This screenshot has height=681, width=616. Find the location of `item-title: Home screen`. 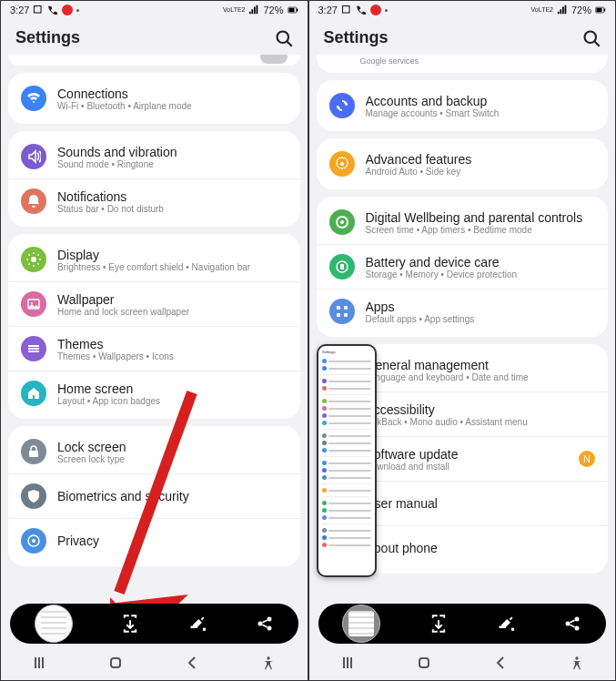

item-title: Home screen is located at coordinates (109, 389).